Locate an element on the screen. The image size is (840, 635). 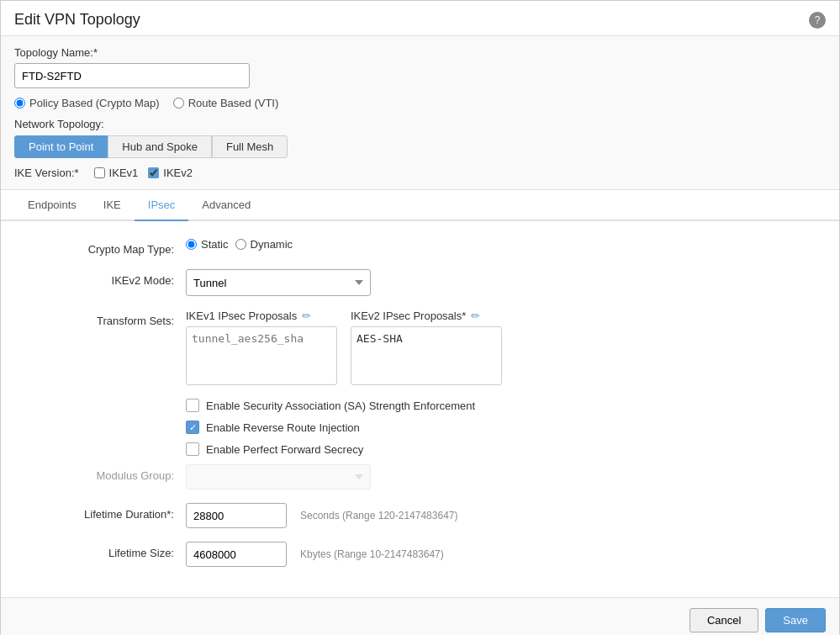
static-label: Static is located at coordinates (215, 244).